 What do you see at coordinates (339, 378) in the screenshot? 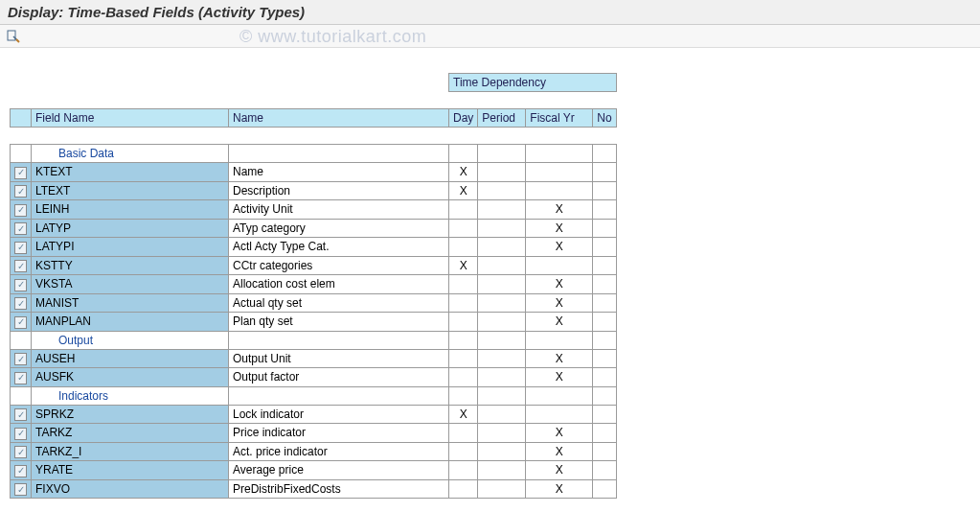
I see `name-cell: Output factor` at bounding box center [339, 378].